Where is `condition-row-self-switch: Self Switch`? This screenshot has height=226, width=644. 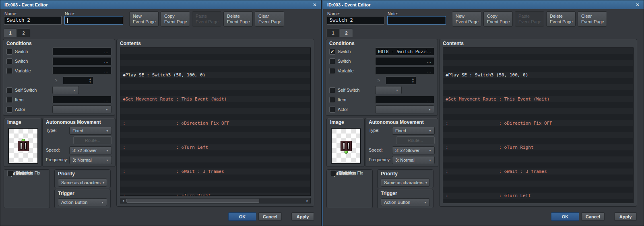
condition-row-self-switch: Self Switch is located at coordinates (382, 90).